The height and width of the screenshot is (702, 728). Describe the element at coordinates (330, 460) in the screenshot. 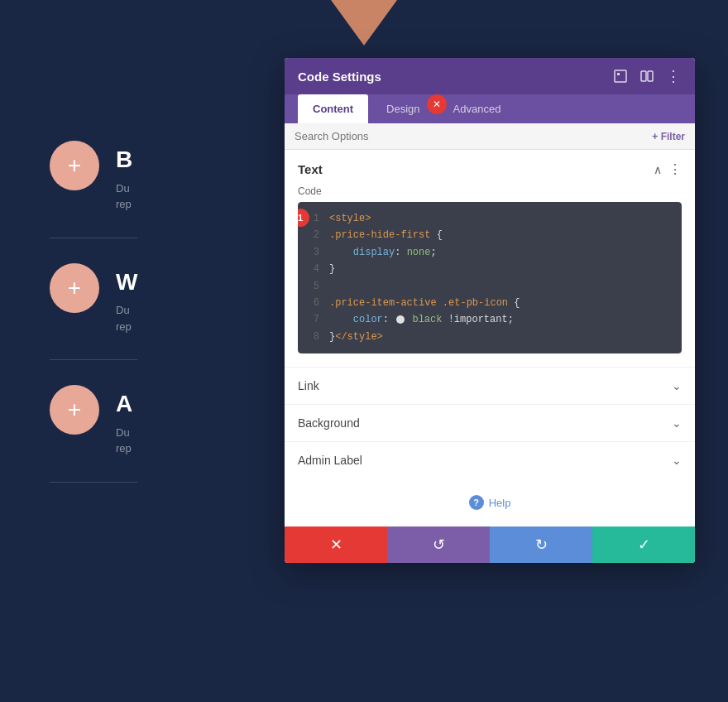

I see `admin-label-section-title: Admin Label` at that location.